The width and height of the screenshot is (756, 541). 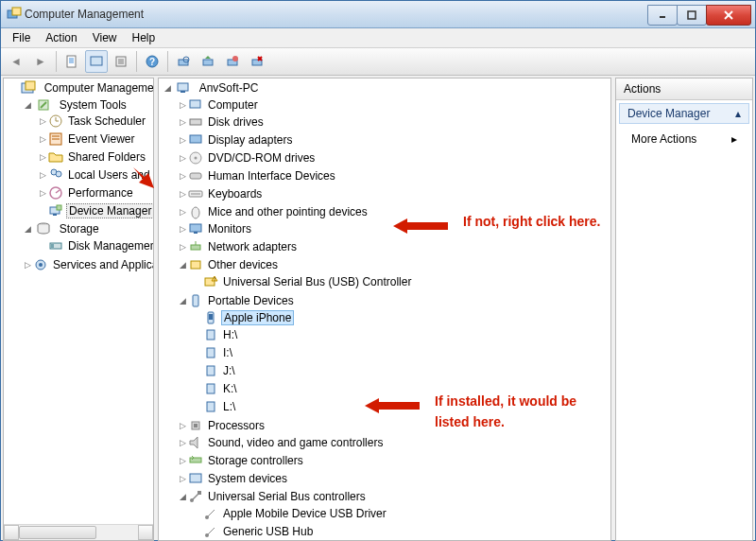 What do you see at coordinates (394, 212) in the screenshot?
I see `cat-mice: ▷Mice and other pointing devices` at bounding box center [394, 212].